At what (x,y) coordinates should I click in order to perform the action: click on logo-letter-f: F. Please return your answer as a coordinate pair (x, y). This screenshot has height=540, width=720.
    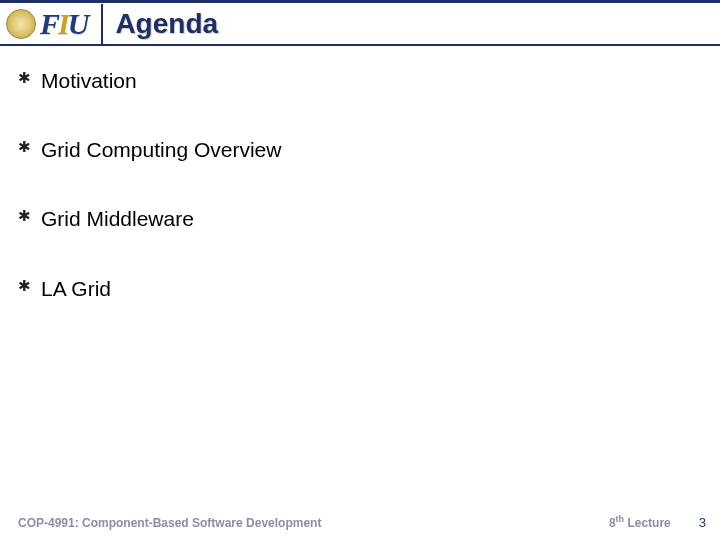
    Looking at the image, I should click on (49, 24).